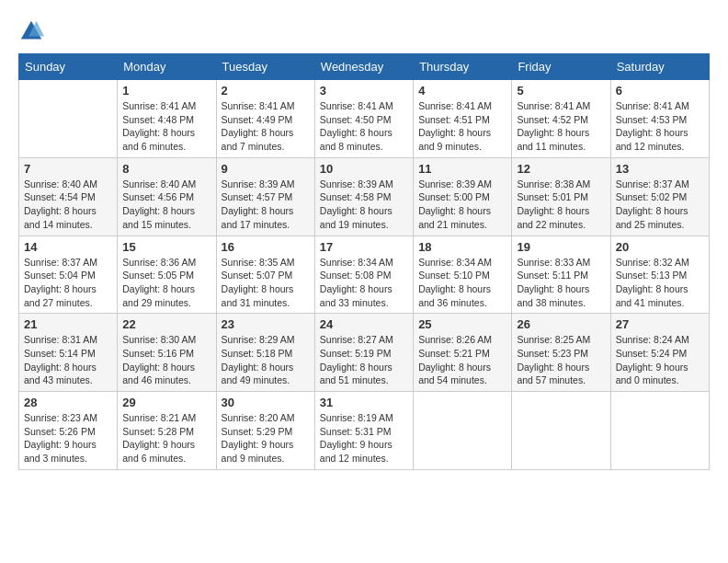  Describe the element at coordinates (462, 324) in the screenshot. I see `day-number: 25` at that location.